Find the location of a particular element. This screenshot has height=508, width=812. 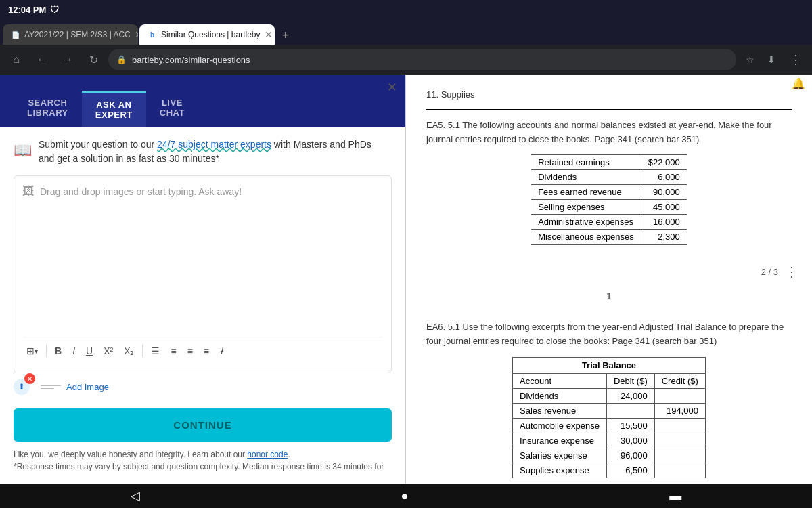

align-center-button: ≡ is located at coordinates (190, 351).